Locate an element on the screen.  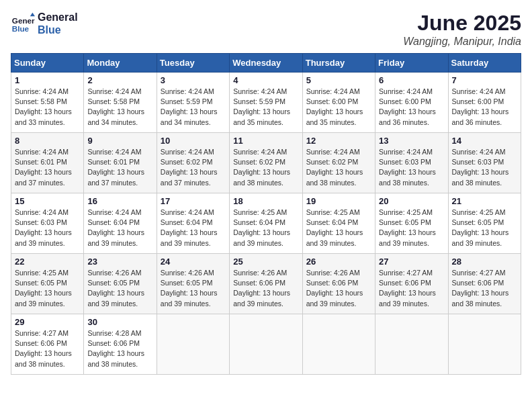
header-tuesday: Tuesday is located at coordinates (193, 63).